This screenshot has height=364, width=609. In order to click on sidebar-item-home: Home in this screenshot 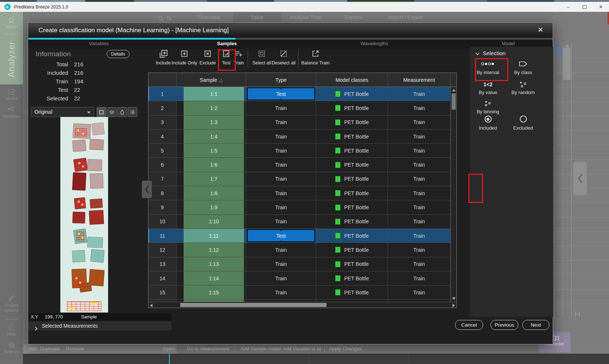, I will do `click(11, 23)`.